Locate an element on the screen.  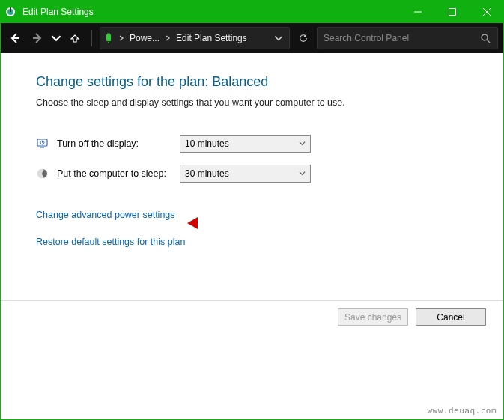
watermark-text: www.deuaq.com is located at coordinates (461, 410).